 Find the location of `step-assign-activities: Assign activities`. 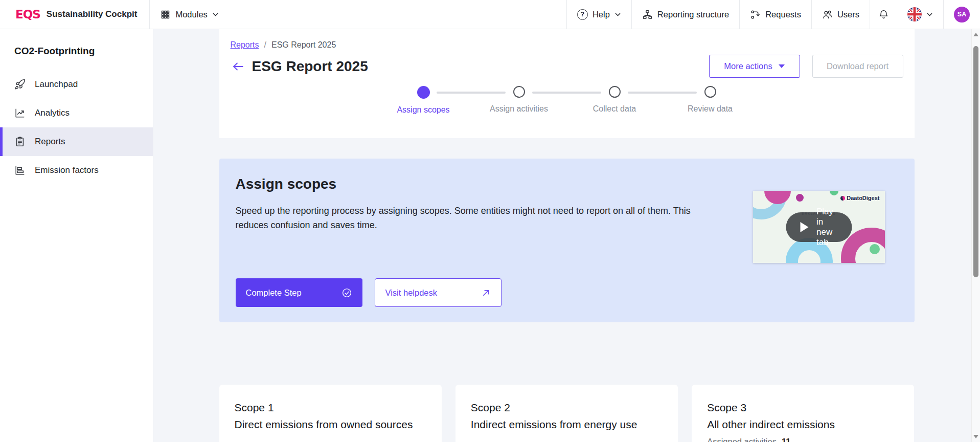

step-assign-activities: Assign activities is located at coordinates (519, 100).